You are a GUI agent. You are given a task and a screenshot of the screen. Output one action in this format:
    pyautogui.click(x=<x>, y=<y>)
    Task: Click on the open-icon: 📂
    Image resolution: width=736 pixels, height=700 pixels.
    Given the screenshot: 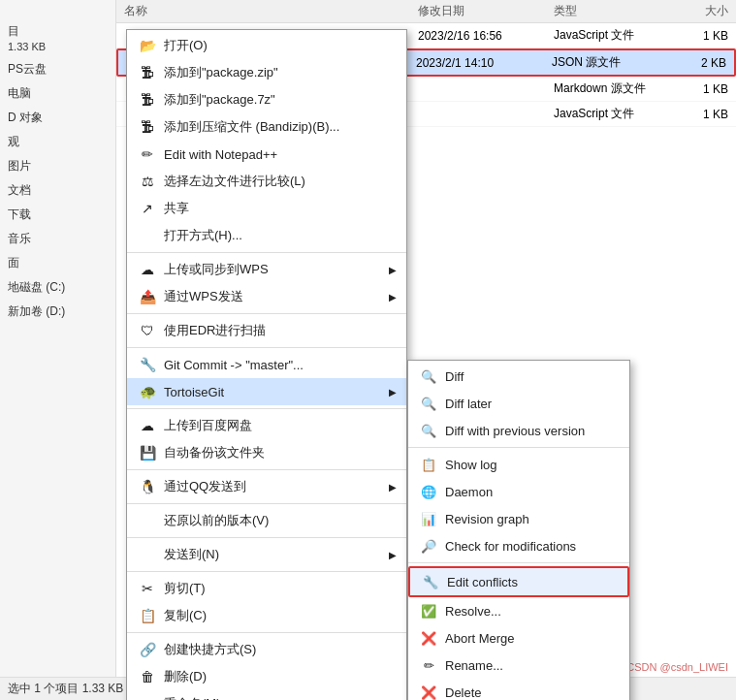 What is the action you would take?
    pyautogui.click(x=147, y=46)
    